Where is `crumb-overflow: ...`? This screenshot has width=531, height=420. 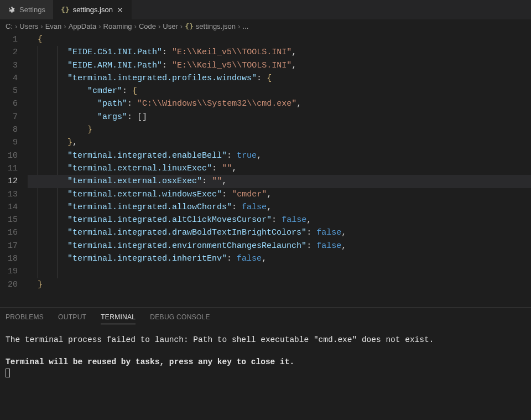 crumb-overflow: ... is located at coordinates (246, 27).